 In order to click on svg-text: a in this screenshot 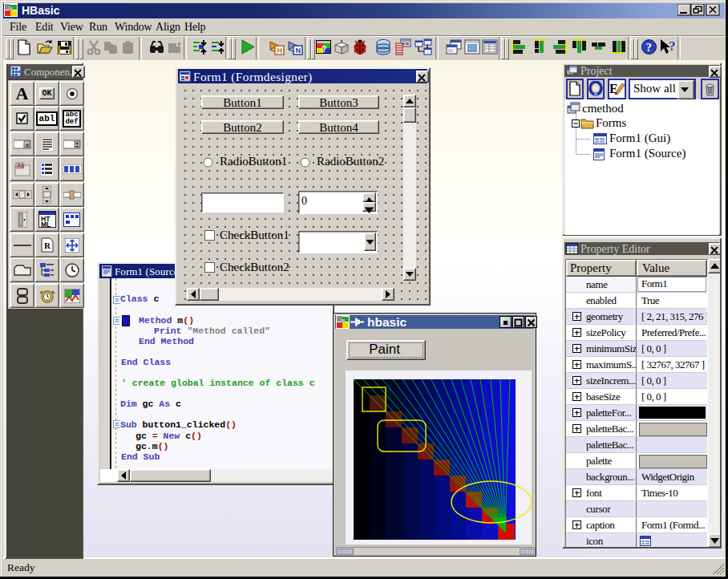, I will do `click(27, 144)`.